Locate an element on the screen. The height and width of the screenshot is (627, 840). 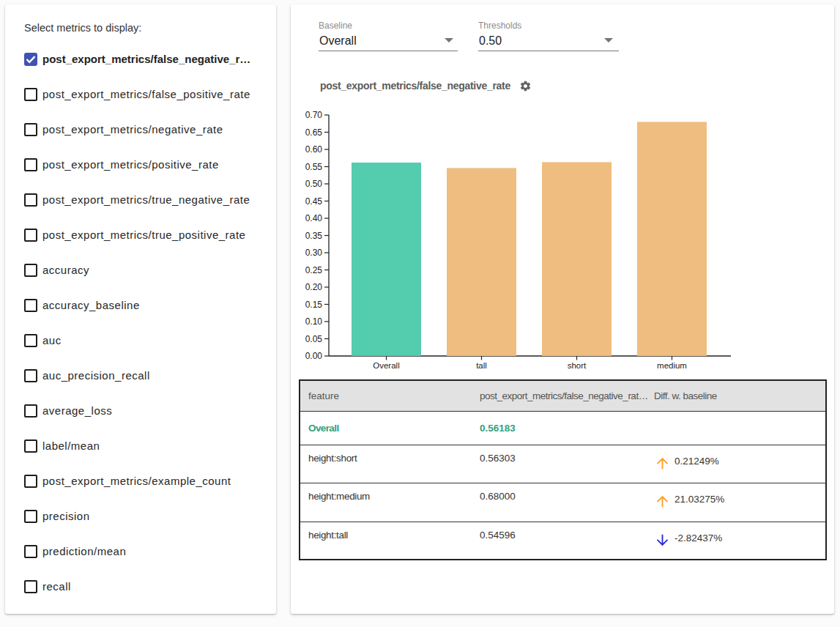
svg-text: 0.35 is located at coordinates (314, 236).